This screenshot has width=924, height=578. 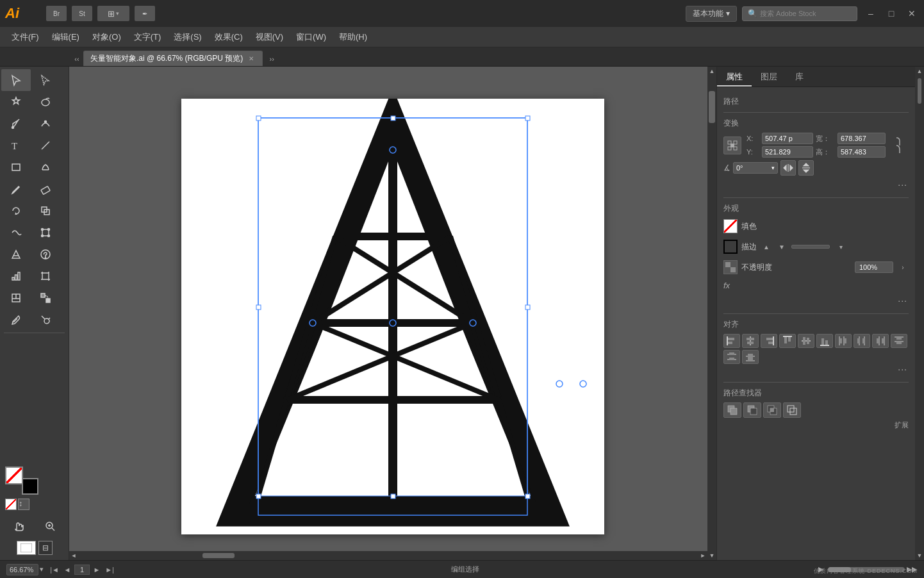 I want to click on rect-tool, so click(x=16, y=167).